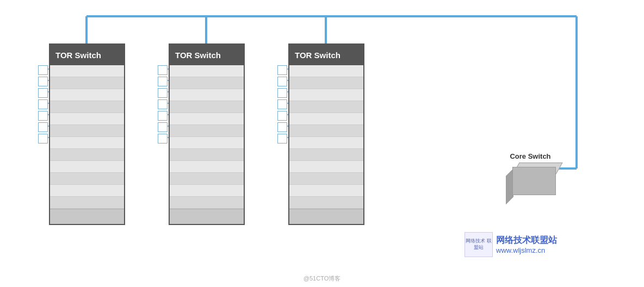 The width and height of the screenshot is (644, 287). Describe the element at coordinates (530, 157) in the screenshot. I see `core-switch-label: Core Switch` at that location.